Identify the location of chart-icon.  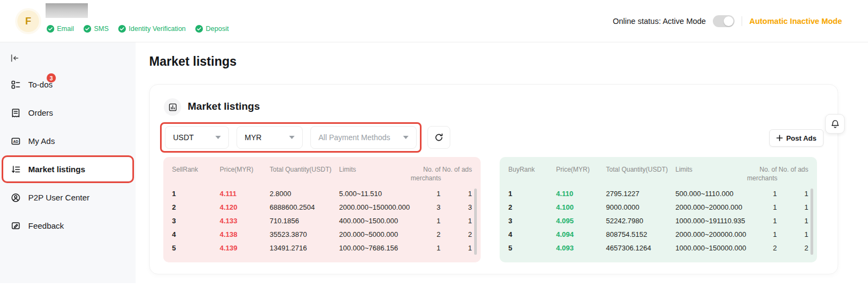
(173, 107).